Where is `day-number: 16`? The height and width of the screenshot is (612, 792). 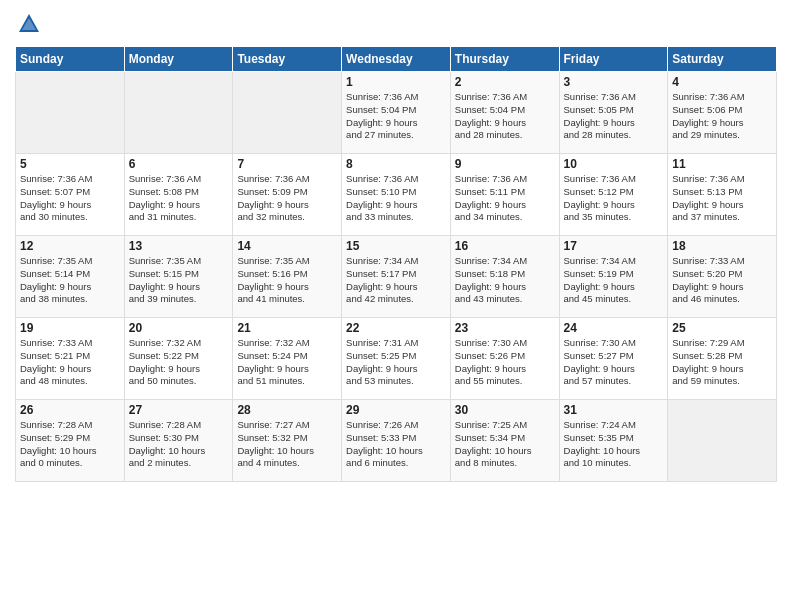 day-number: 16 is located at coordinates (505, 246).